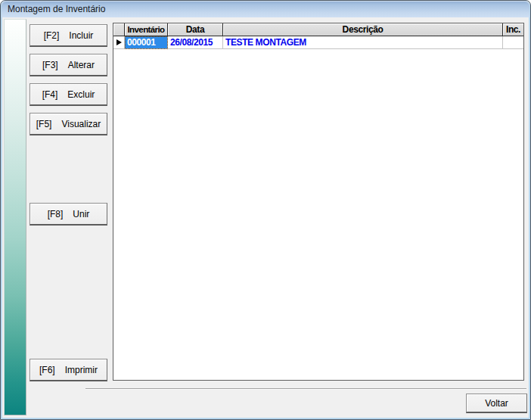 Image resolution: width=531 pixels, height=420 pixels. I want to click on table-row: 000001 26/08/2015 TESTE MONTAGEM, so click(318, 42).